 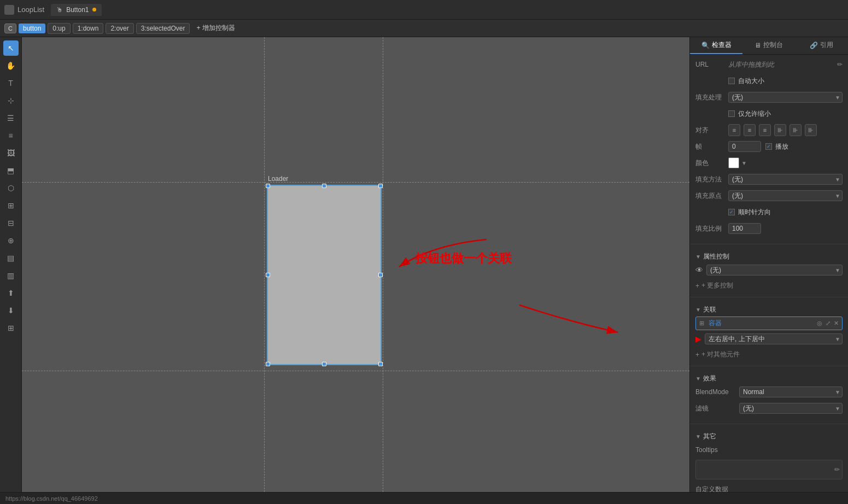 What do you see at coordinates (732, 81) in the screenshot?
I see `auto-size-checkbox` at bounding box center [732, 81].